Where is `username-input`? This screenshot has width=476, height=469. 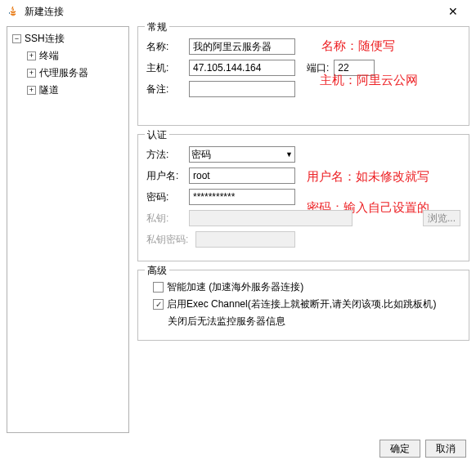 username-input is located at coordinates (242, 176).